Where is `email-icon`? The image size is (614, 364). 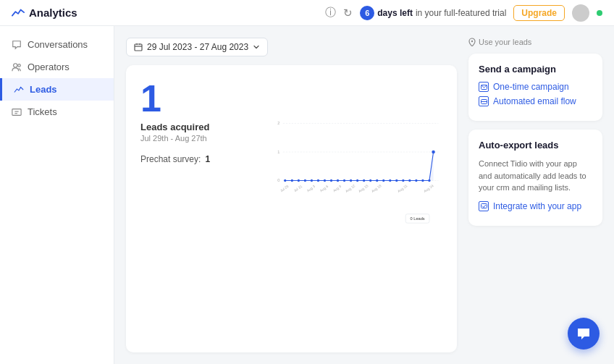
email-icon is located at coordinates (484, 87).